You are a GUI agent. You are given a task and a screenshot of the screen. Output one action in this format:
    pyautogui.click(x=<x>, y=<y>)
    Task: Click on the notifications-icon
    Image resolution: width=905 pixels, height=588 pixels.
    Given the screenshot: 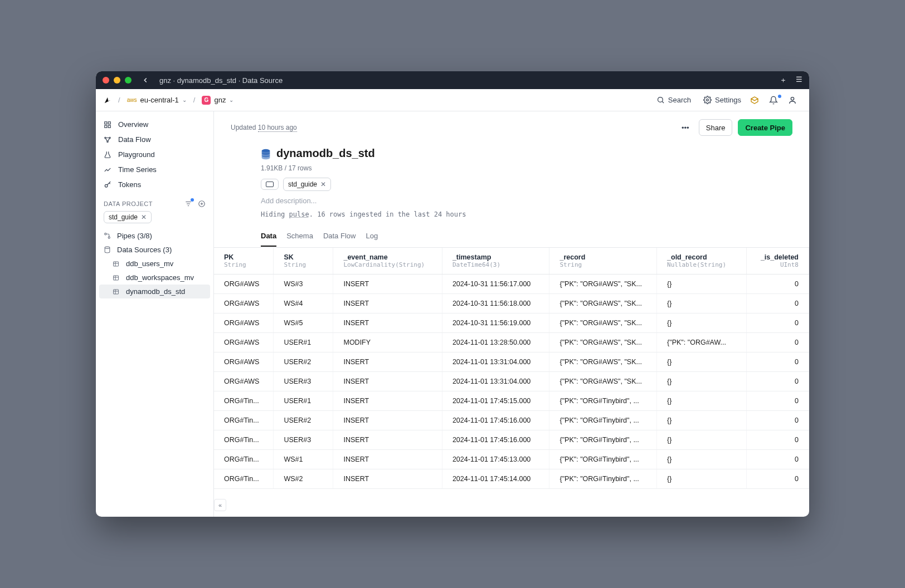 What is the action you would take?
    pyautogui.click(x=776, y=100)
    